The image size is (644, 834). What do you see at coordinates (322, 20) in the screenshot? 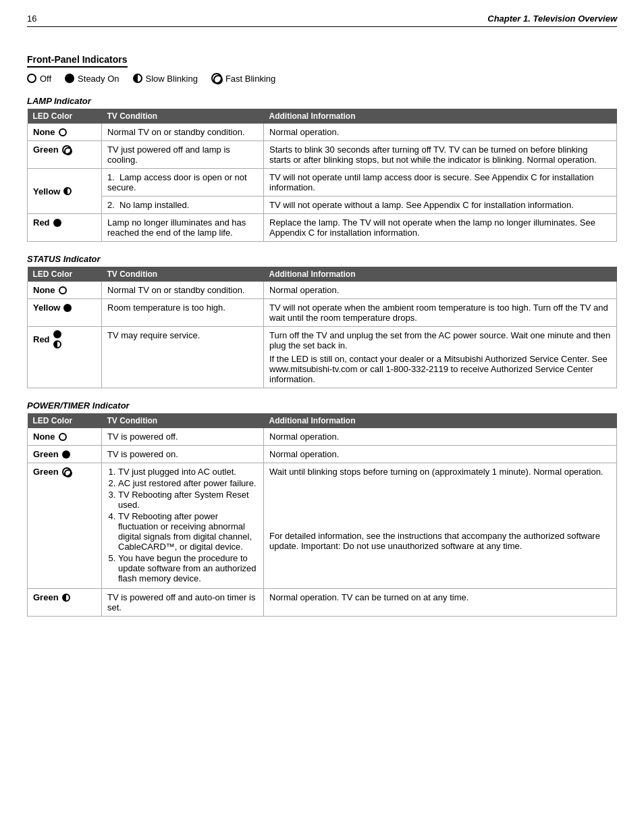
I see `page-header: 16 Chapter 1. Television Overview` at bounding box center [322, 20].